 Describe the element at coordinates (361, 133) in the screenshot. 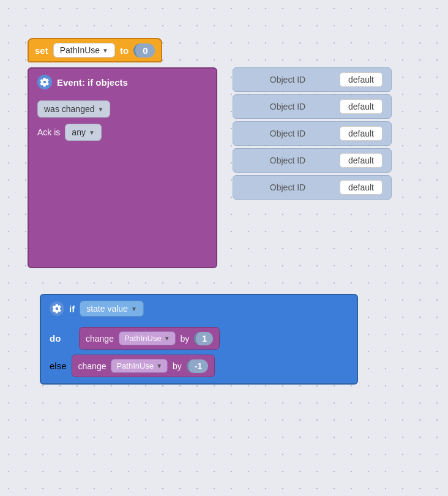

I see `object-id-value-3: default` at that location.